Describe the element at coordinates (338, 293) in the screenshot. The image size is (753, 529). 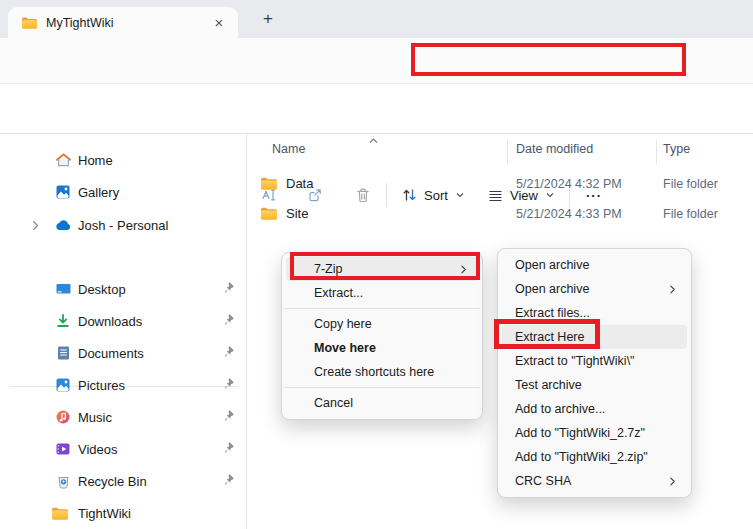
I see `menu-item-label: Extract...` at that location.